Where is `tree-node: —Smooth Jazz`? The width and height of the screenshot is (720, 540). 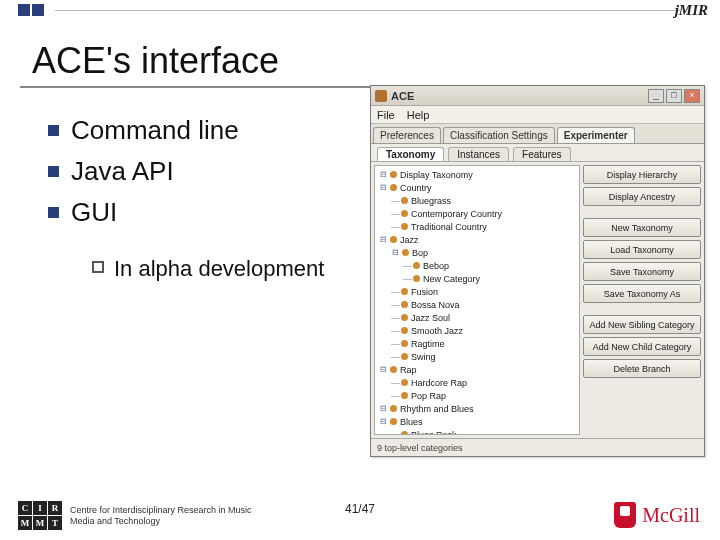
tree-node: —Smooth Jazz is located at coordinates (484, 330).